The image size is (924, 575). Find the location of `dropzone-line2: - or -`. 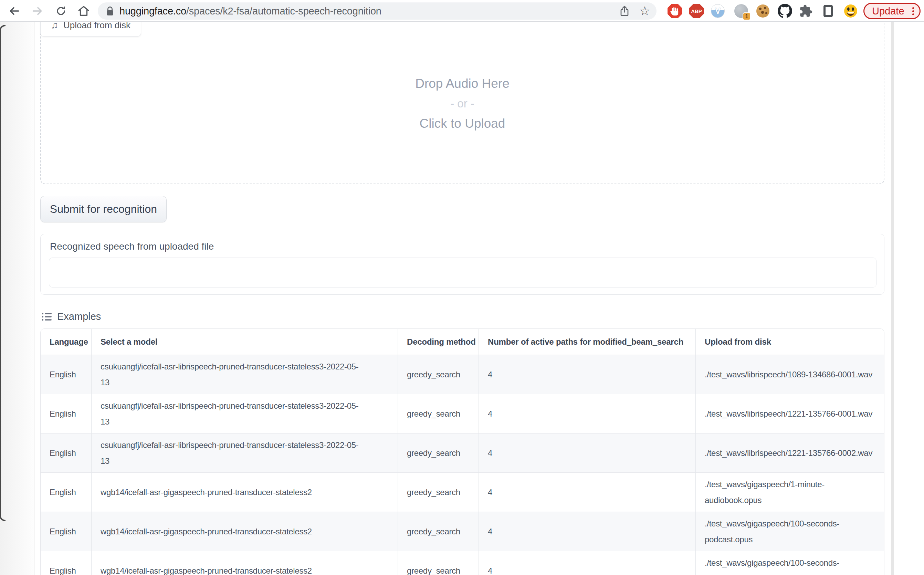

dropzone-line2: - or - is located at coordinates (462, 103).